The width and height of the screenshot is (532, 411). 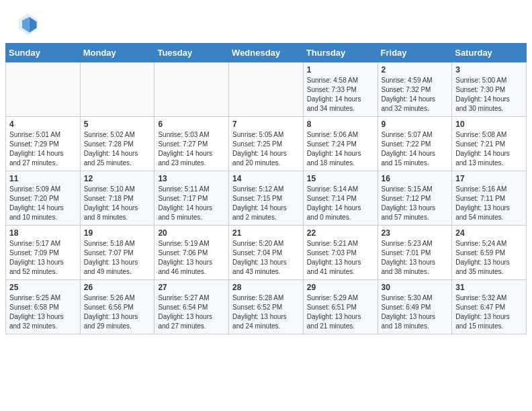 What do you see at coordinates (191, 124) in the screenshot?
I see `day-number: 6` at bounding box center [191, 124].